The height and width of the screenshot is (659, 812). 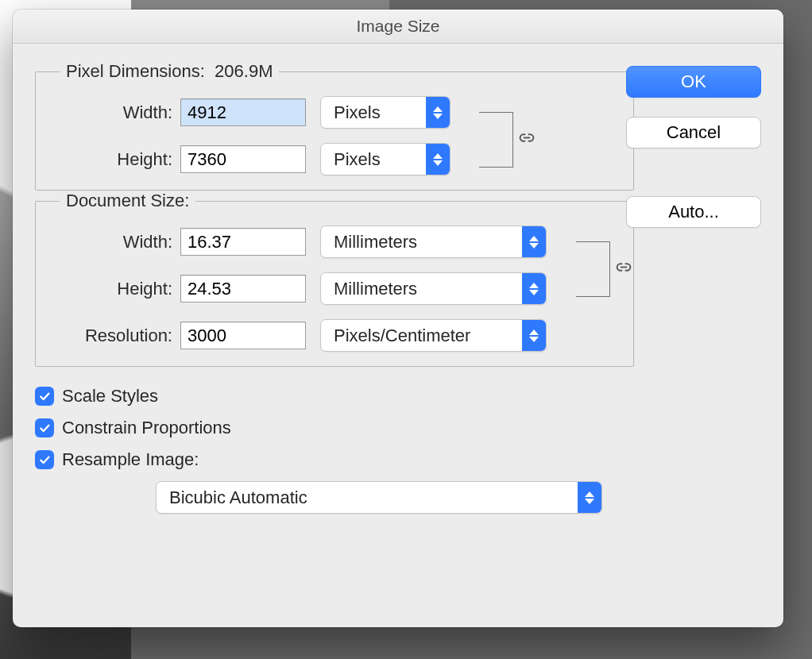 I want to click on constrain-proportions-checkbox, so click(x=44, y=428).